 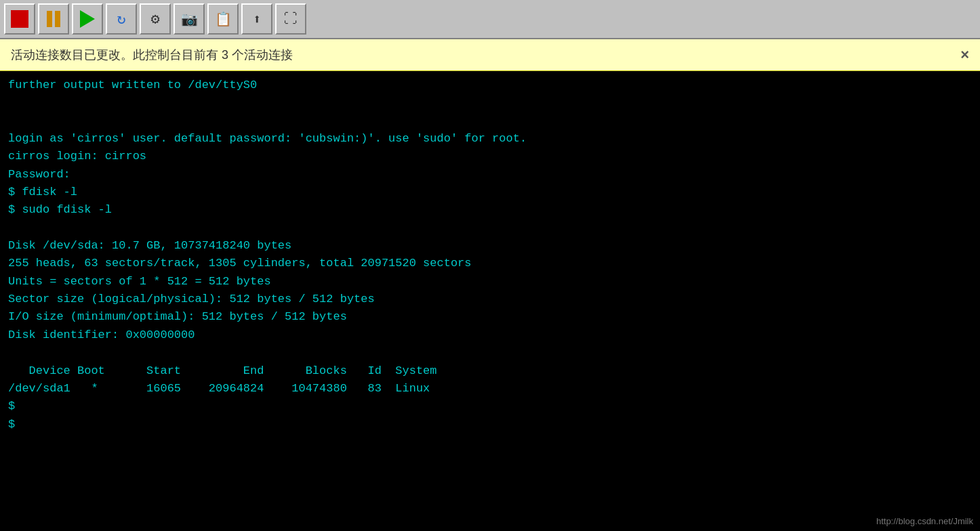 I want to click on terminal-line: login as 'cirros' user. default password…, so click(x=490, y=139).